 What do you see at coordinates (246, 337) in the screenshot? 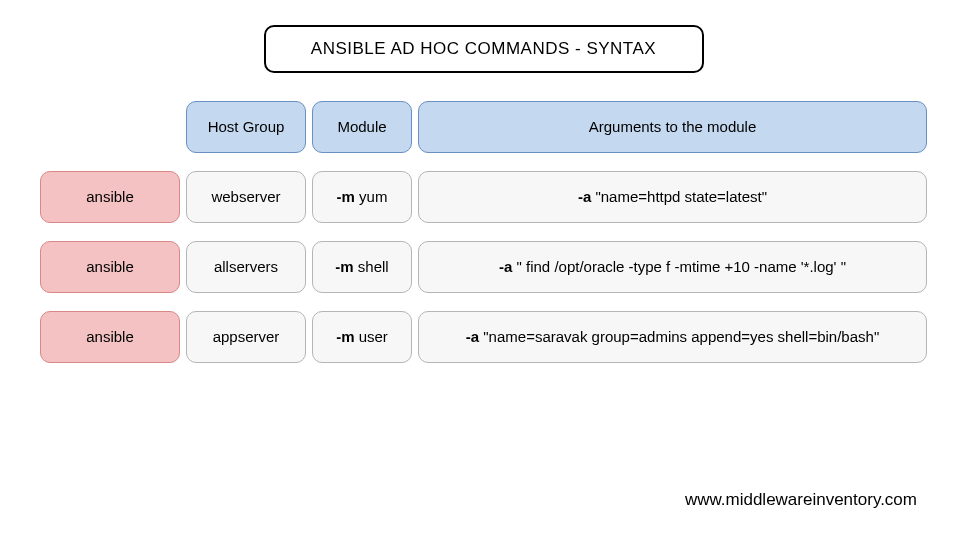
I see `host-group-cell: appserver` at bounding box center [246, 337].